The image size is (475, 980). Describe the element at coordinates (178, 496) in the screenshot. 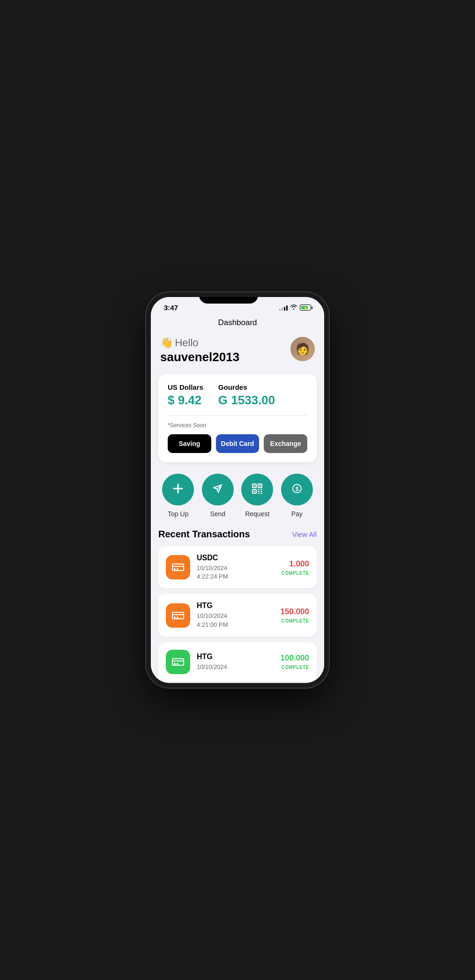

I see `action-topup: Top Up` at that location.